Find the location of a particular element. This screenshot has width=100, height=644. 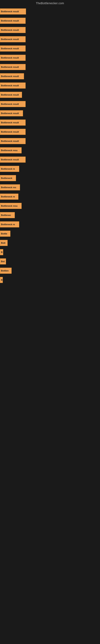

bottleneck-bar: Bottlen is located at coordinates (6, 271).